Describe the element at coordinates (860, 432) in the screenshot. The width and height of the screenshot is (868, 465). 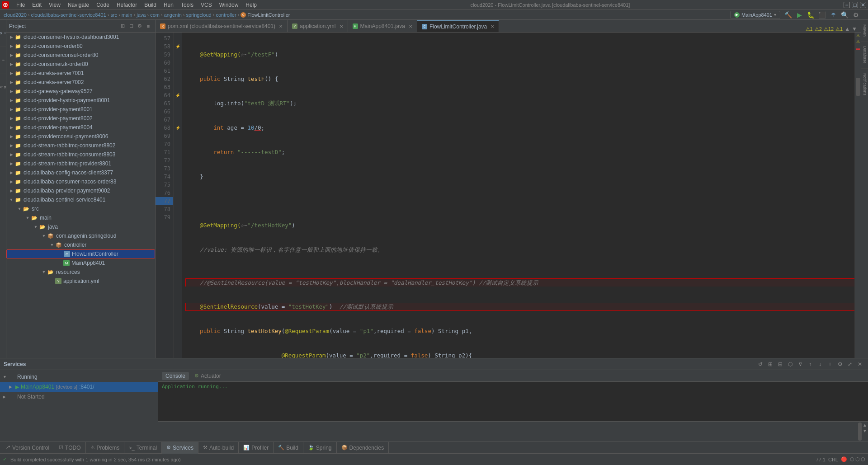
I see `console-scrollbar` at that location.